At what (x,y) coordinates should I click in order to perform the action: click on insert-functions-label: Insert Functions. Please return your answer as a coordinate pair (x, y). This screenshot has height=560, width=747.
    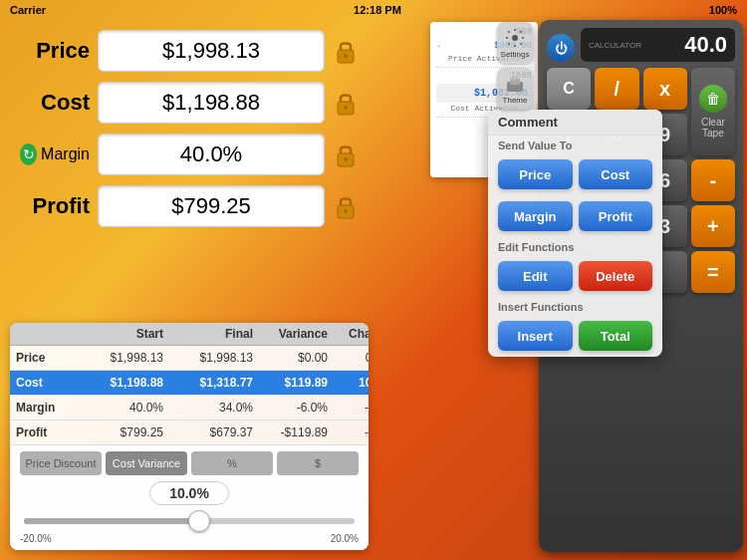
    Looking at the image, I should click on (576, 306).